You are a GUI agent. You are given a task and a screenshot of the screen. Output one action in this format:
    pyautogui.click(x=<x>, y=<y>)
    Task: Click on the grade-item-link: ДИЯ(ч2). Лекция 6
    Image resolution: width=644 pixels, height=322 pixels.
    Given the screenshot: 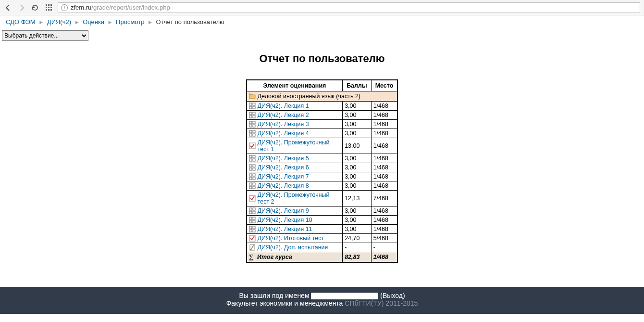 What is the action you would take?
    pyautogui.click(x=284, y=167)
    